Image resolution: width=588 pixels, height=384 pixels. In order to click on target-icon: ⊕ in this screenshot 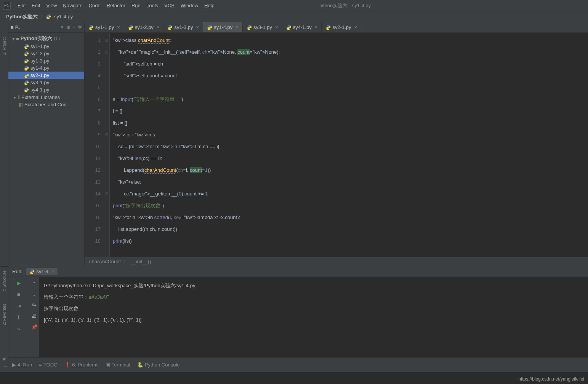, I will do `click(69, 27)`.